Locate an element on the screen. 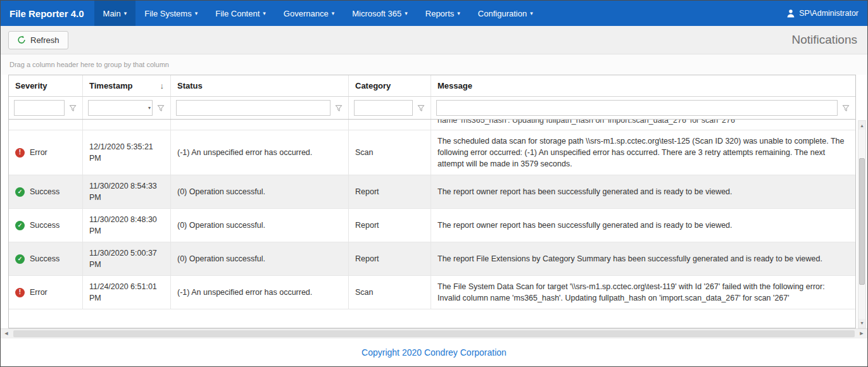  timestamp-cell: 11/30/2020 8:48:30 PM is located at coordinates (127, 225).